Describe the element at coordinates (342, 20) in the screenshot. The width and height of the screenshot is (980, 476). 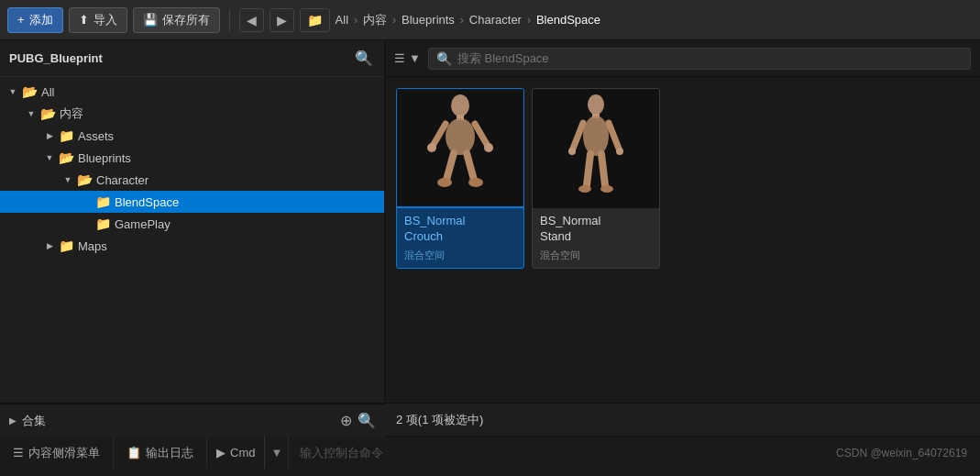
I see `breadcrumb-all: All` at that location.